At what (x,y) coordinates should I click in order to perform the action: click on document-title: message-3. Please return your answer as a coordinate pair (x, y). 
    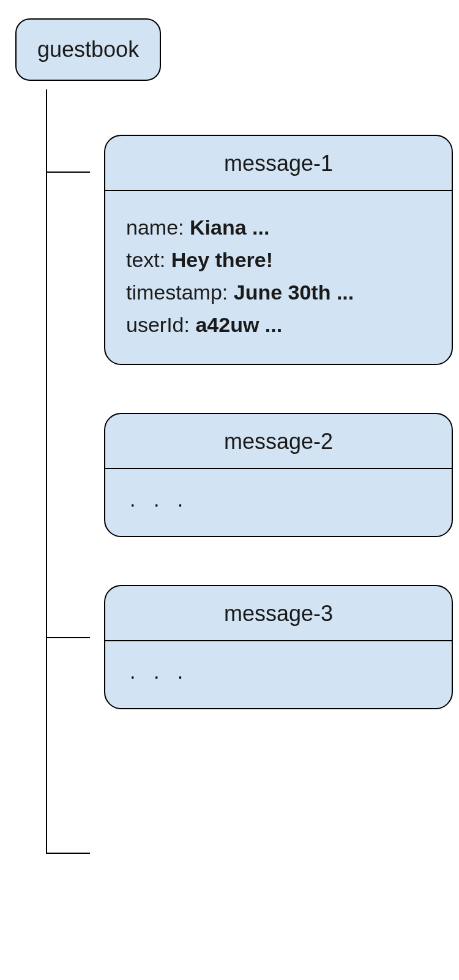
    Looking at the image, I should click on (278, 613).